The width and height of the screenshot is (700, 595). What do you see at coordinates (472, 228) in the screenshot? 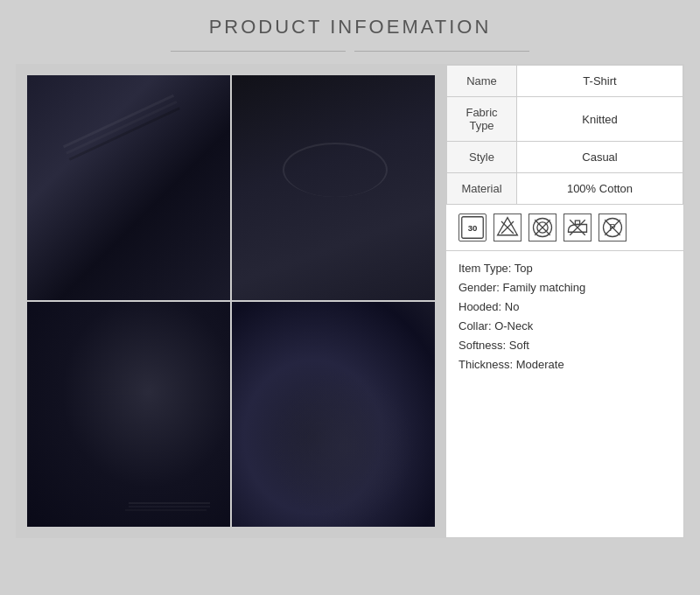
I see `wash-30-icon: 30` at bounding box center [472, 228].